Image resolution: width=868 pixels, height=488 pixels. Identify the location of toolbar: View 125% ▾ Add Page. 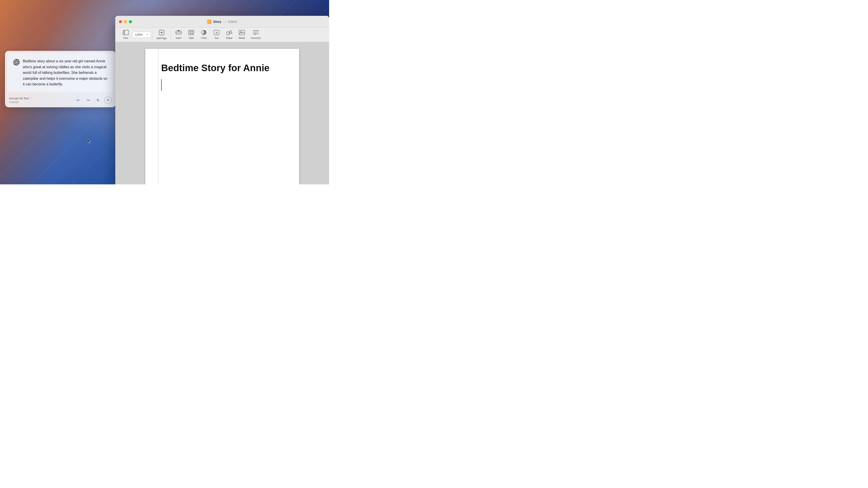
(222, 35).